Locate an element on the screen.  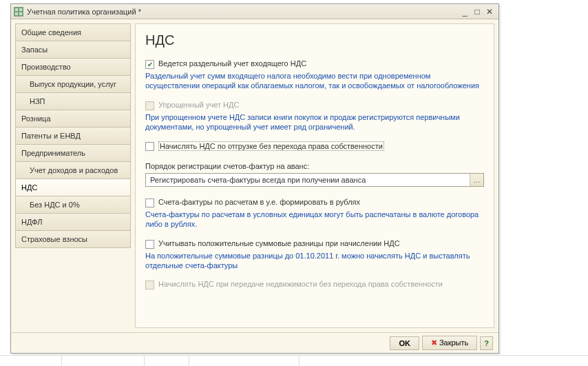
sidebar-item-label: Розница is located at coordinates (36, 119).